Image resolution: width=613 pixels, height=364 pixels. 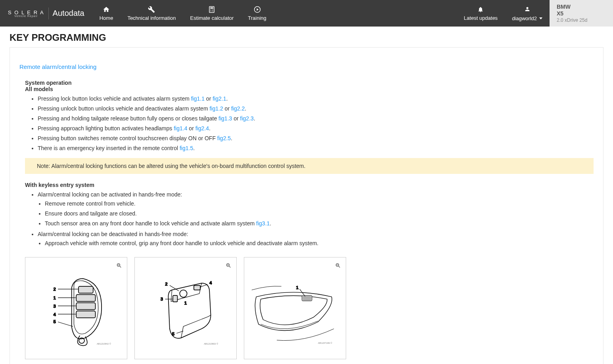 I want to click on list-item: There is an emergency key inserted in th…, so click(x=316, y=148).